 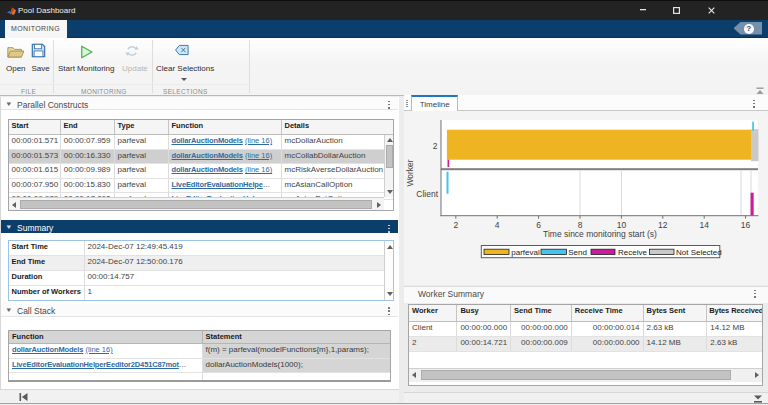 I want to click on svg-text: 4, so click(x=498, y=226).